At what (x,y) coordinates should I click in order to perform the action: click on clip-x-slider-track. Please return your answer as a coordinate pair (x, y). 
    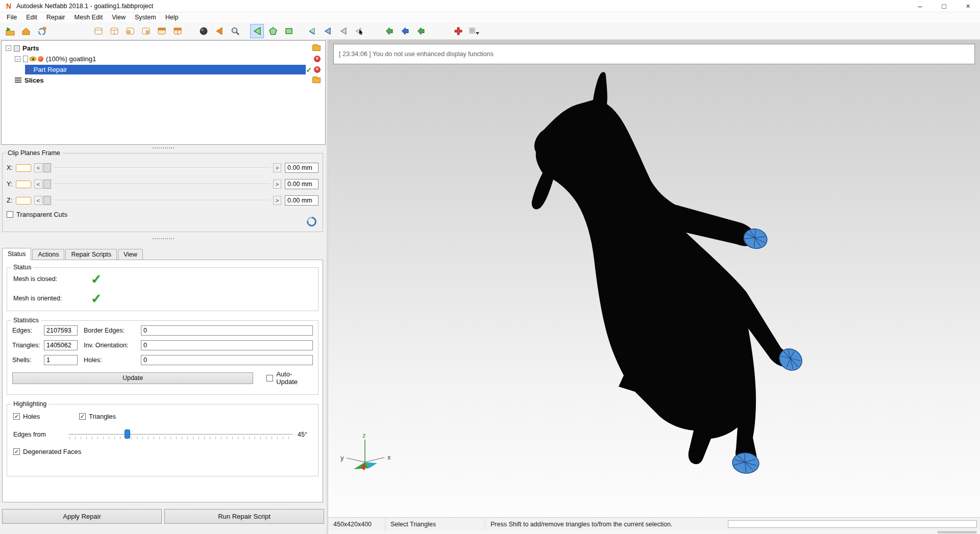
    Looking at the image, I should click on (162, 168).